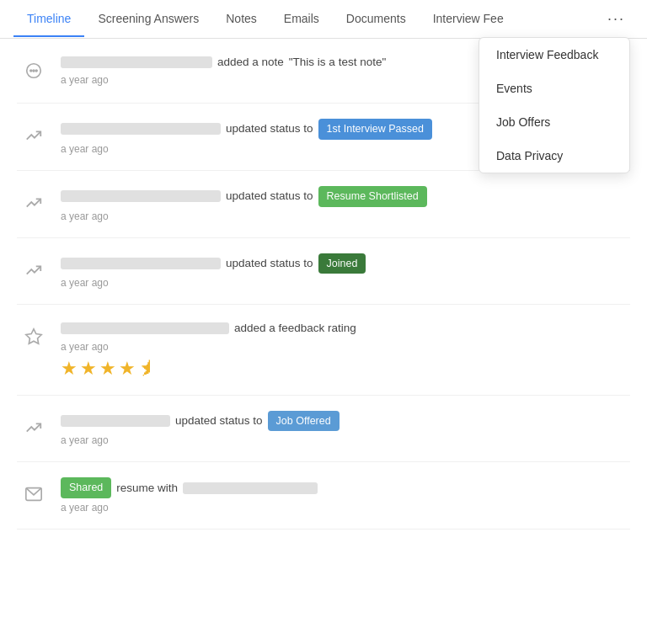  What do you see at coordinates (147, 369) in the screenshot?
I see `star-half: ⯨` at bounding box center [147, 369].